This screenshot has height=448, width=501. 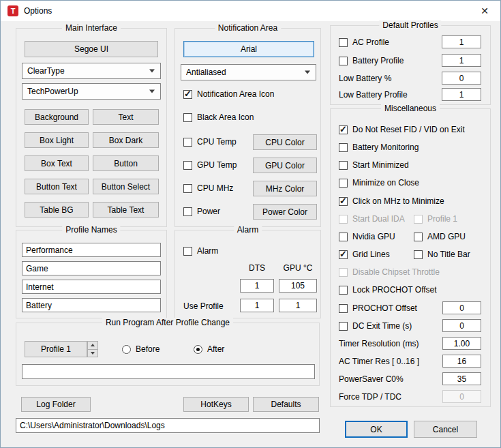 What do you see at coordinates (462, 379) in the screenshot?
I see `powersaver-c0-input` at bounding box center [462, 379].